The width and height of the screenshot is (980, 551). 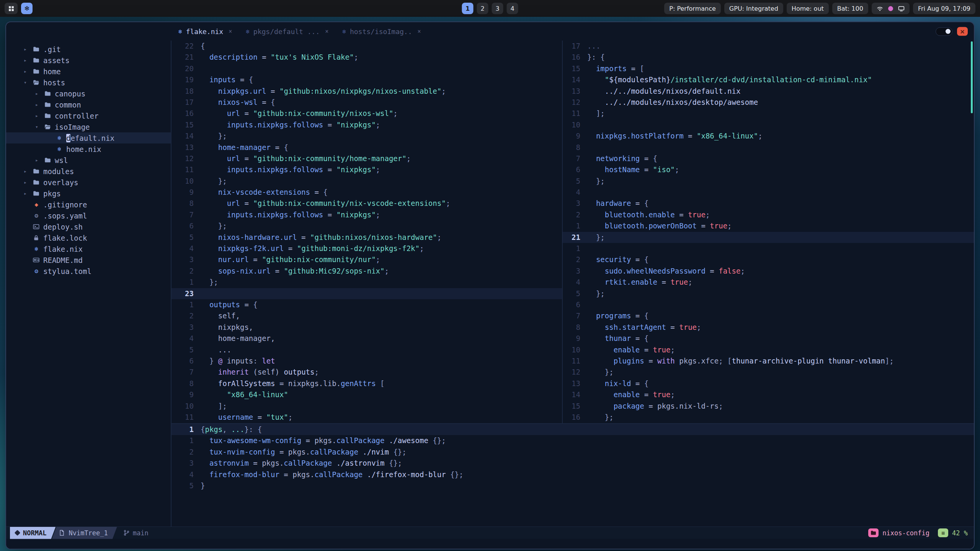 What do you see at coordinates (768, 69) in the screenshot?
I see `code-line: 15 imports = [` at bounding box center [768, 69].